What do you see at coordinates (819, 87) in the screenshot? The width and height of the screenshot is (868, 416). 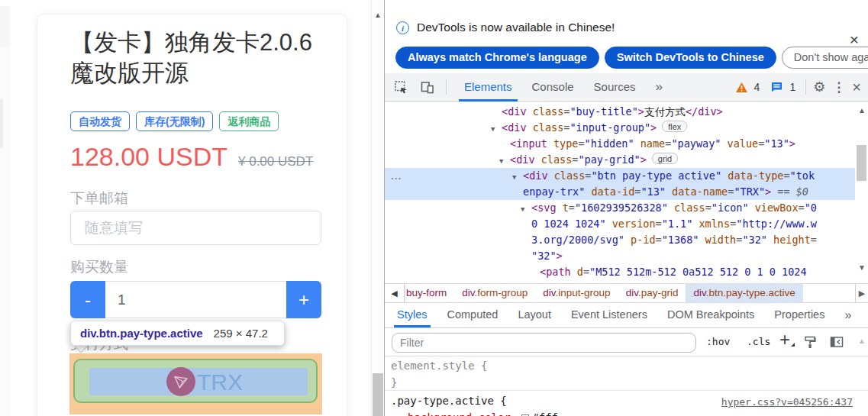 I see `gear-icon: ⚙` at bounding box center [819, 87].